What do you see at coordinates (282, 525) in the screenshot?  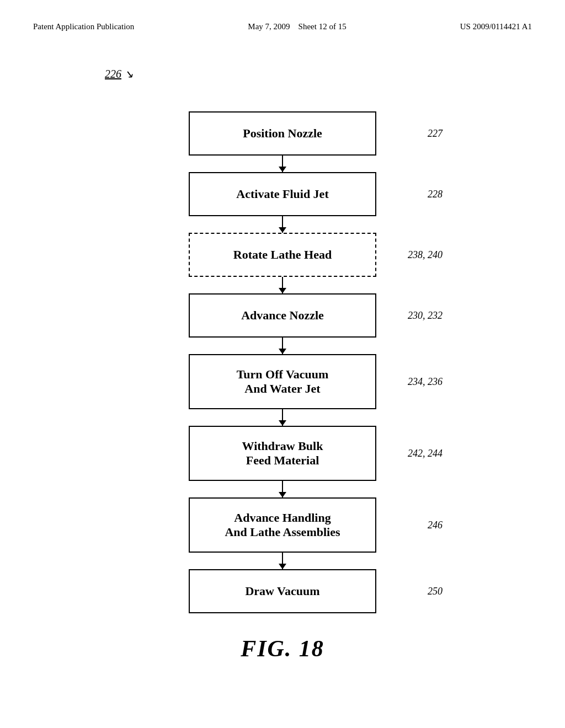 I see `flow-item-advance-handling: Advance Handling And Lathe Assemblies 24…` at bounding box center [282, 525].